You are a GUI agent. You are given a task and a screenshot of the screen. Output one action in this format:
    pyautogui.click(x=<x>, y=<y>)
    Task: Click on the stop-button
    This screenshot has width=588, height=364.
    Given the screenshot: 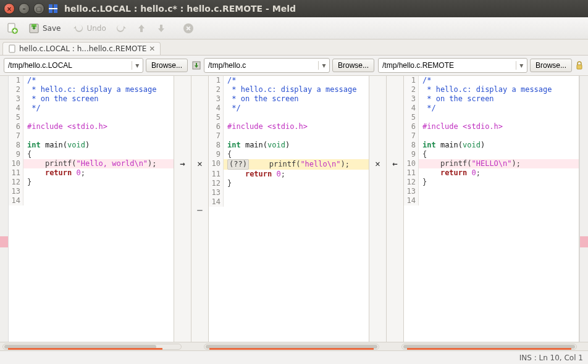 What is the action you would take?
    pyautogui.click(x=188, y=28)
    